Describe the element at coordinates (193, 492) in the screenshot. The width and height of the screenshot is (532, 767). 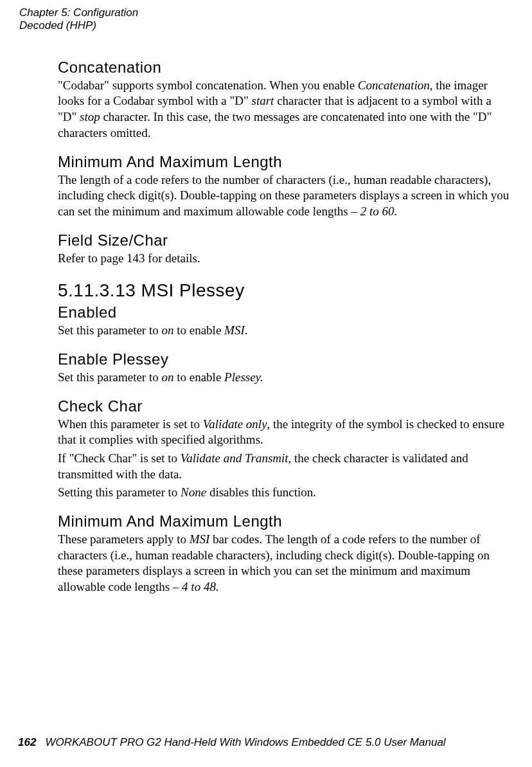
I see `text-italic: None` at that location.